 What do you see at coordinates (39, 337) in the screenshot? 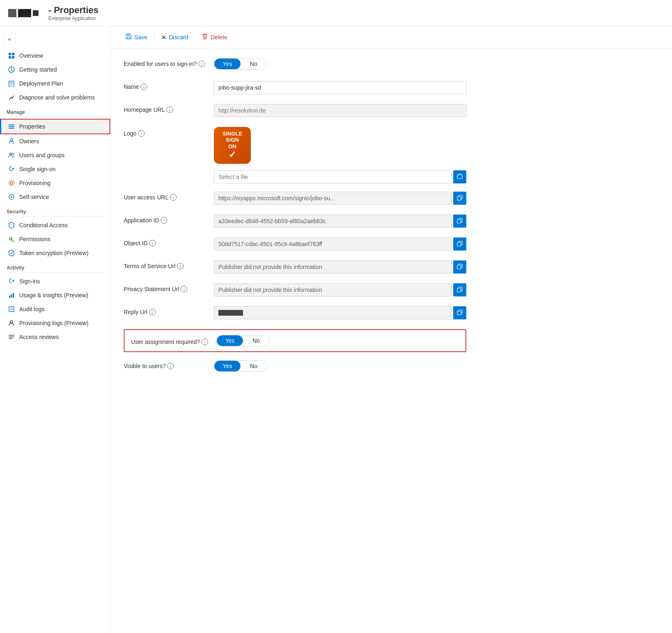
I see `sidebar-access-reviews-label: Access reviews` at bounding box center [39, 337].